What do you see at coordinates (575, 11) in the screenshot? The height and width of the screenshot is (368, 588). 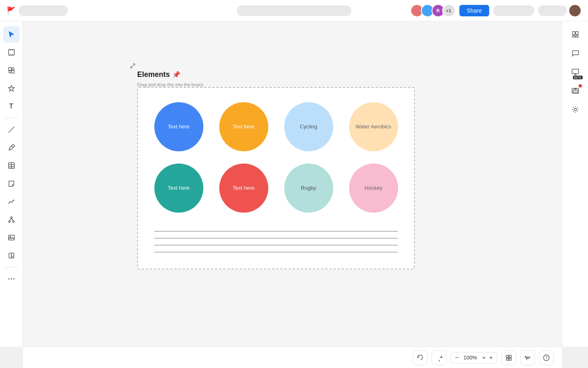 I see `user-avatar` at bounding box center [575, 11].